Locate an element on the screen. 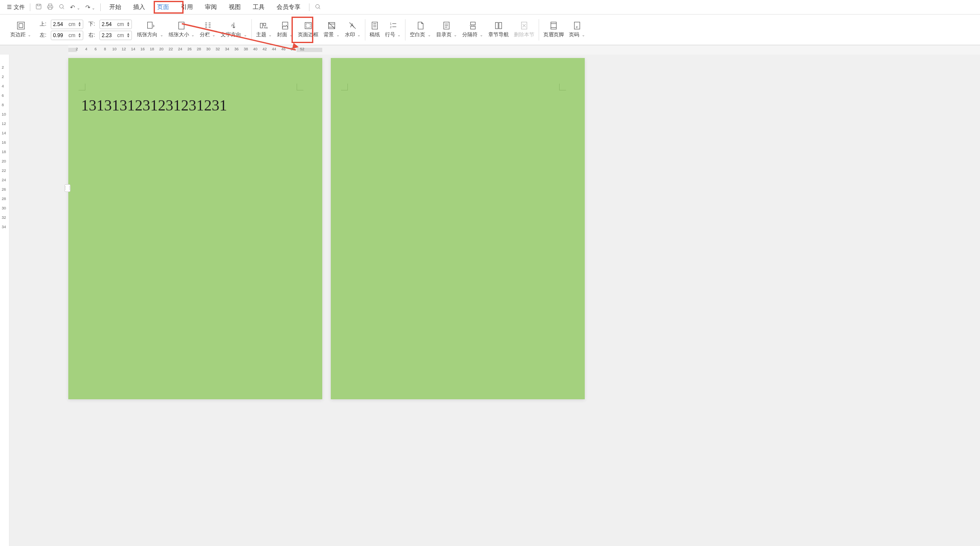  blank-page-button: 空白页 ⌄ is located at coordinates (420, 30).